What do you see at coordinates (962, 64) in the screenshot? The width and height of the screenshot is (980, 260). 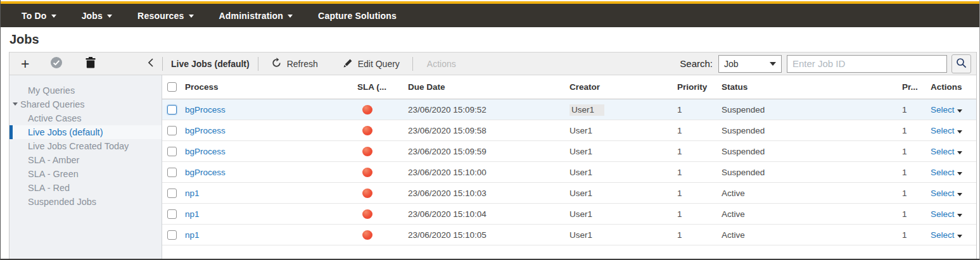 I see `search-button` at bounding box center [962, 64].